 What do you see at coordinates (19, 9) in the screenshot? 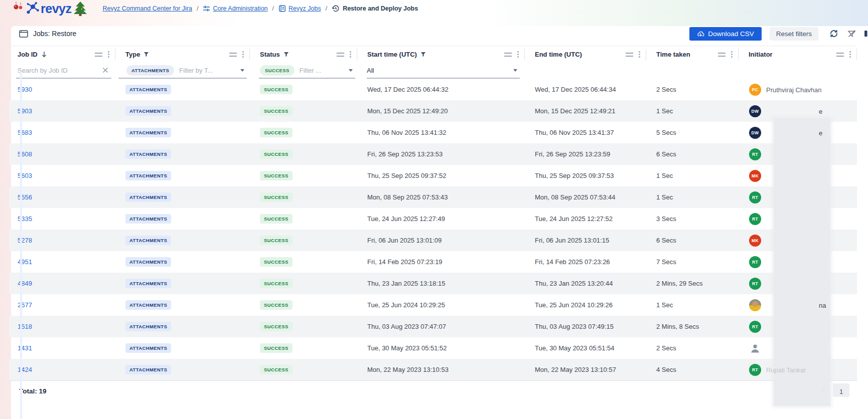
I see `ornaments-icon` at bounding box center [19, 9].